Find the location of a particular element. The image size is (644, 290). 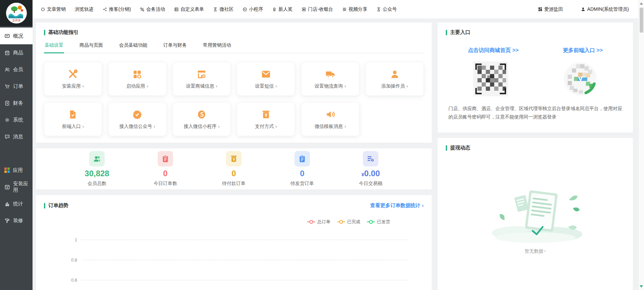

nav-video-share: 视频分享 is located at coordinates (355, 9).